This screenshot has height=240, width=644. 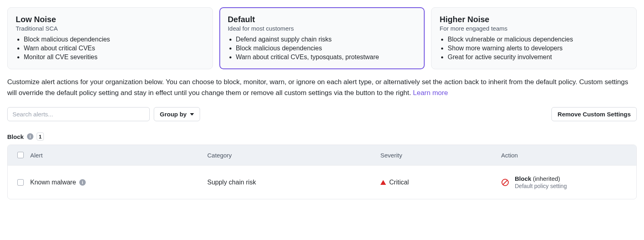 I want to click on header-category: Category, so click(x=294, y=155).